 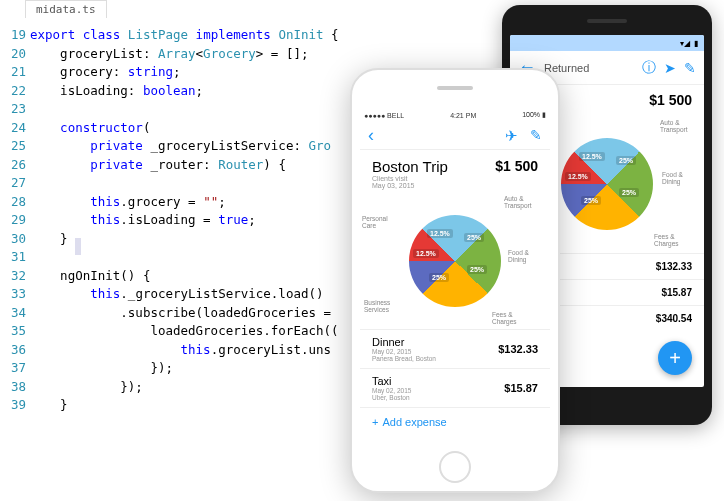 I want to click on iphone-expense-list: Dinner May 02, 2015 Panera Bread, Boston…, so click(x=455, y=368).